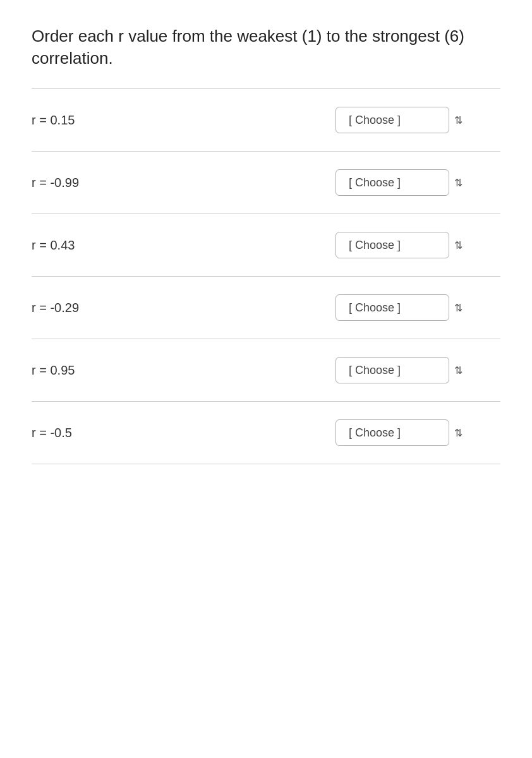 The height and width of the screenshot is (758, 532). What do you see at coordinates (459, 308) in the screenshot?
I see `chevron-down-icon-3: ⇅` at bounding box center [459, 308].